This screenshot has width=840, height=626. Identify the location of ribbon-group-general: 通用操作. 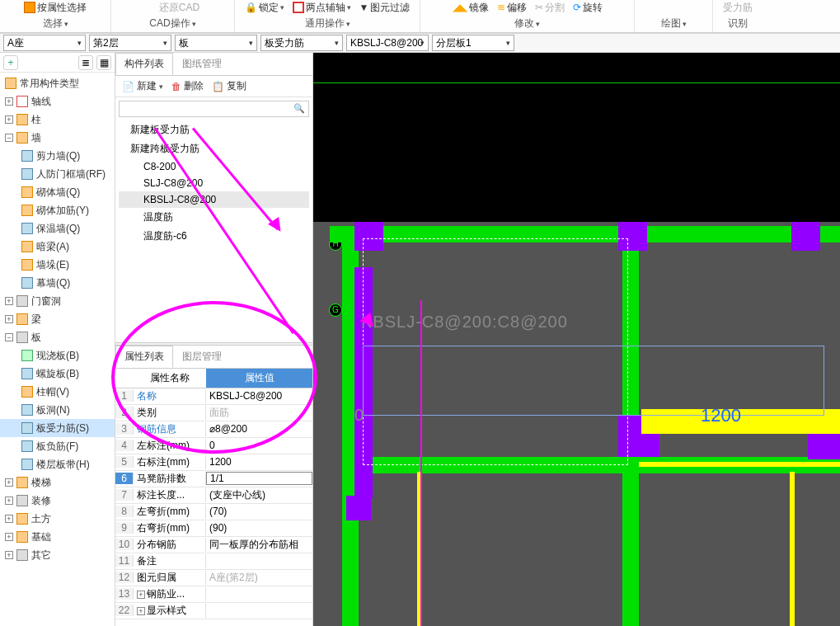
(325, 23).